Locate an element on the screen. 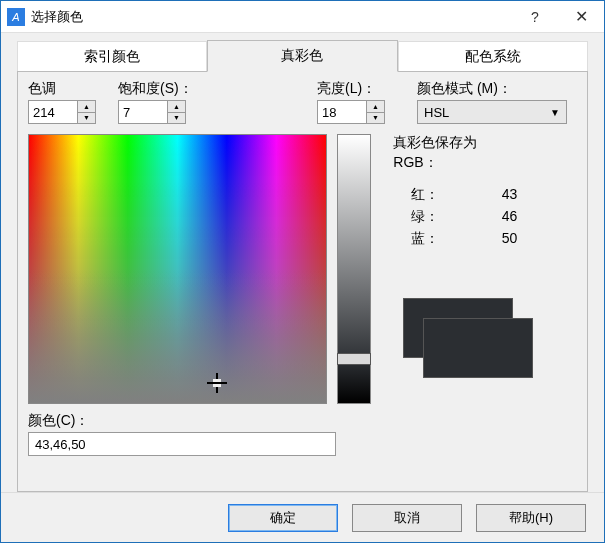  titlebar: A 选择颜色 ? ✕ is located at coordinates (302, 17).